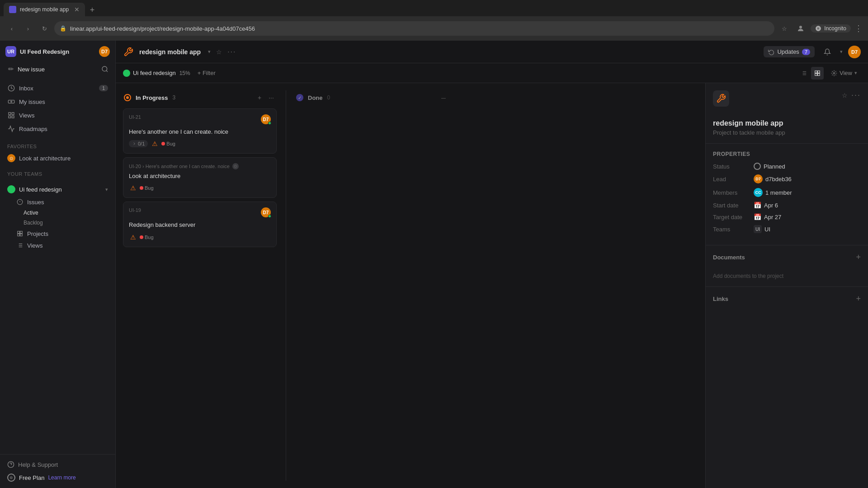  Describe the element at coordinates (58, 88) in the screenshot. I see `sidebar-item-inbox: Inbox 1` at that location.